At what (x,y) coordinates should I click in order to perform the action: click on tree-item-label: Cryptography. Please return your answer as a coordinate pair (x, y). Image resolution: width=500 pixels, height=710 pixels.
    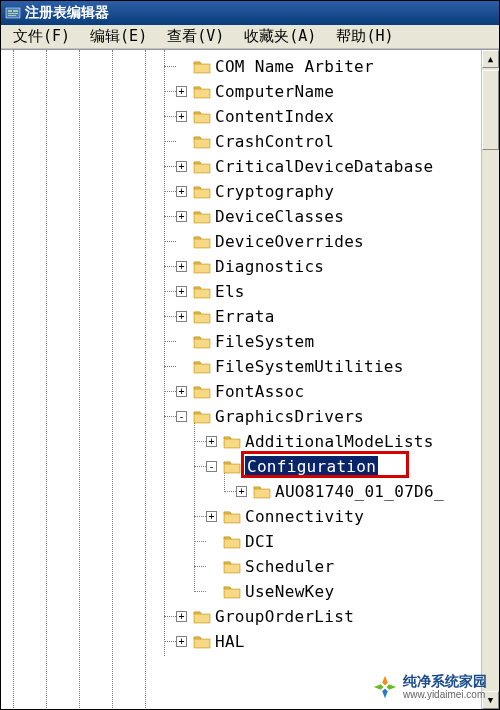
    Looking at the image, I should click on (274, 192).